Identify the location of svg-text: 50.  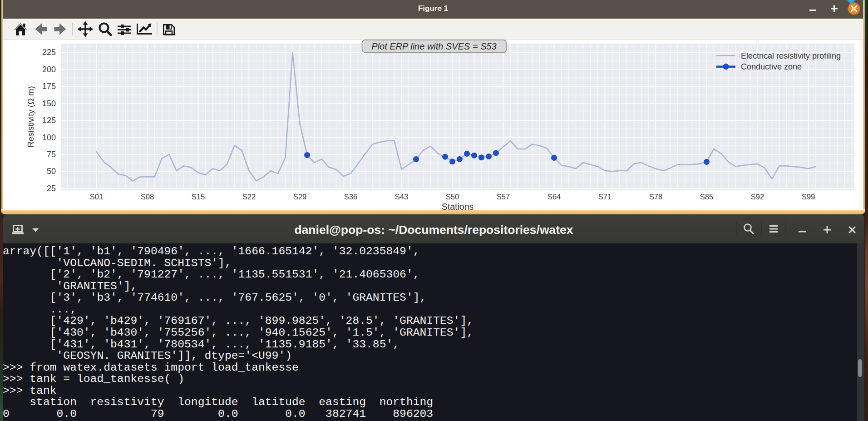
(51, 171).